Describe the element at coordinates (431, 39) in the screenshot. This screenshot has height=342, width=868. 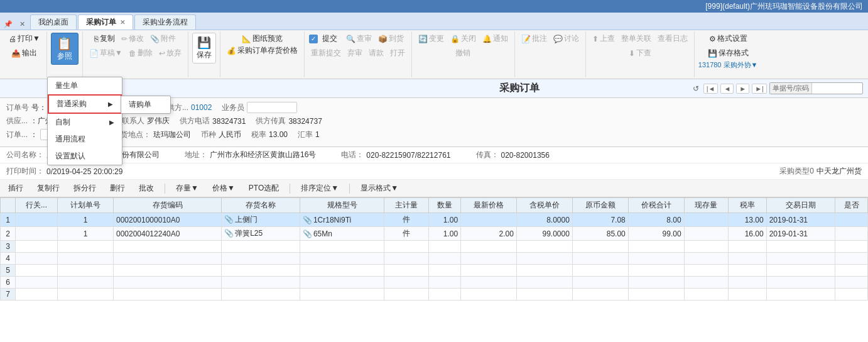
I see `change-button: 🔄 变更` at that location.